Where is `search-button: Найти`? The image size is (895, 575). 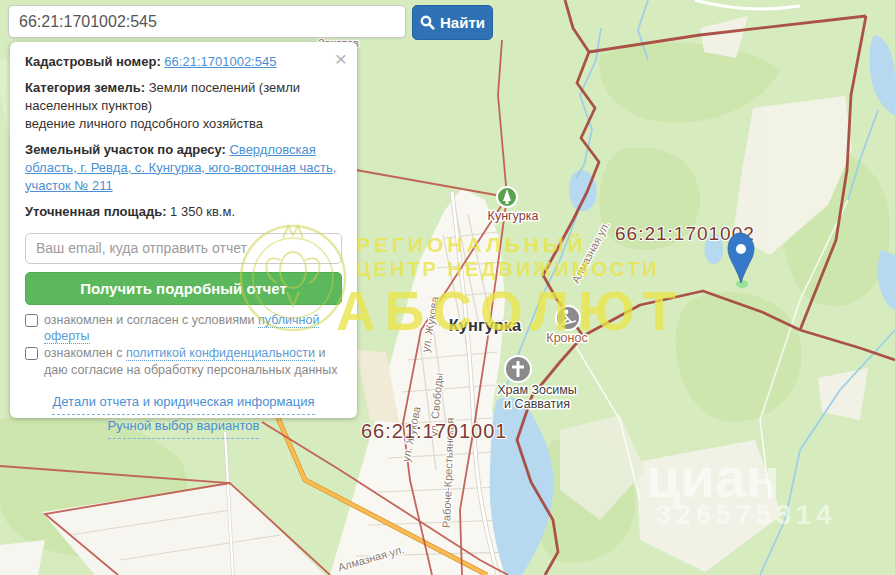 search-button: Найти is located at coordinates (452, 22).